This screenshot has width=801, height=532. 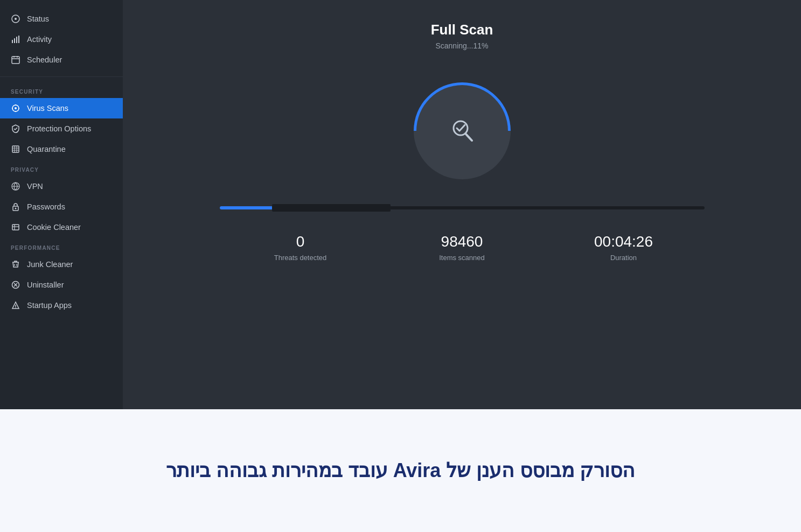 What do you see at coordinates (16, 149) in the screenshot?
I see `quarantine-icon` at bounding box center [16, 149].